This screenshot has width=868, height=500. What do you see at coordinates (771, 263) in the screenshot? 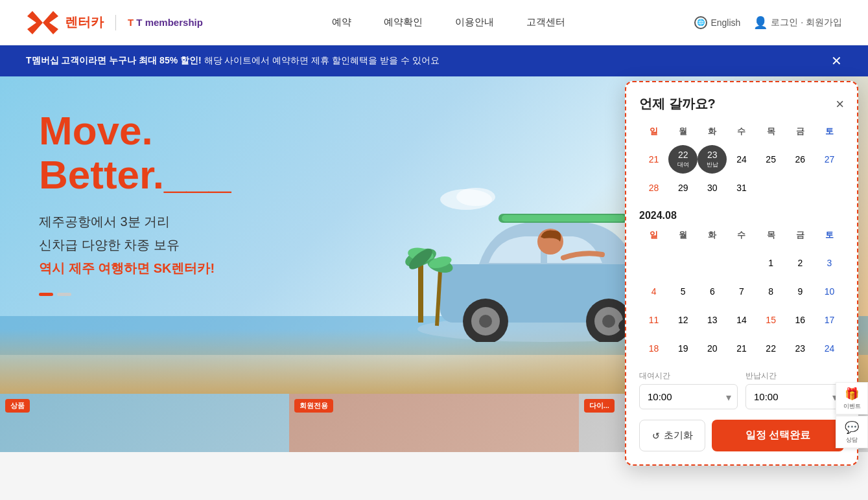
I see `aug-cell-1: 1` at bounding box center [771, 263].